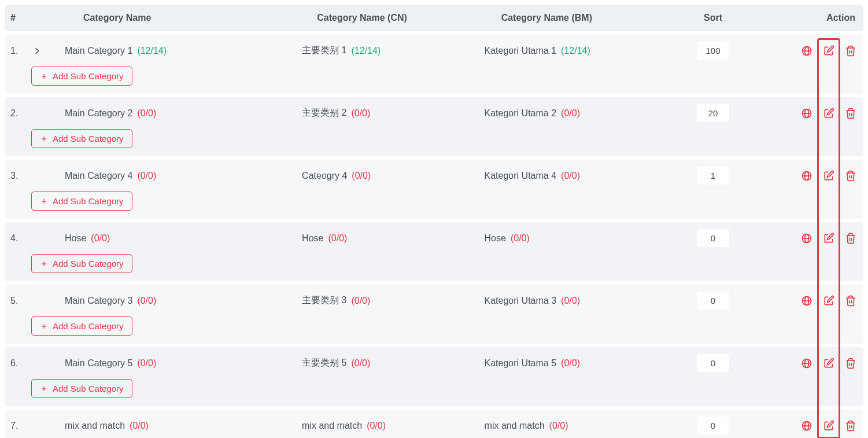 The width and height of the screenshot is (868, 438). Describe the element at coordinates (117, 18) in the screenshot. I see `header-name: Category Name` at that location.